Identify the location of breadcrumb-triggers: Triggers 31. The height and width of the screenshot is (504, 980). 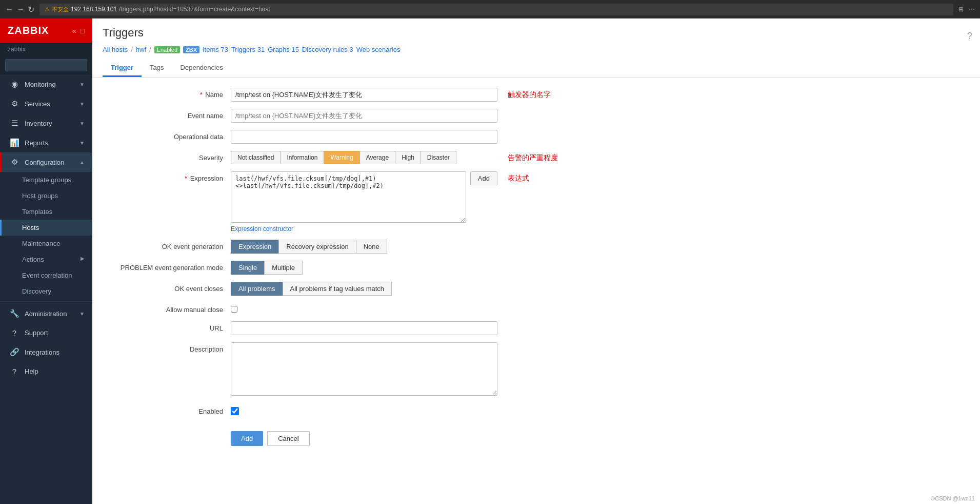
(248, 49).